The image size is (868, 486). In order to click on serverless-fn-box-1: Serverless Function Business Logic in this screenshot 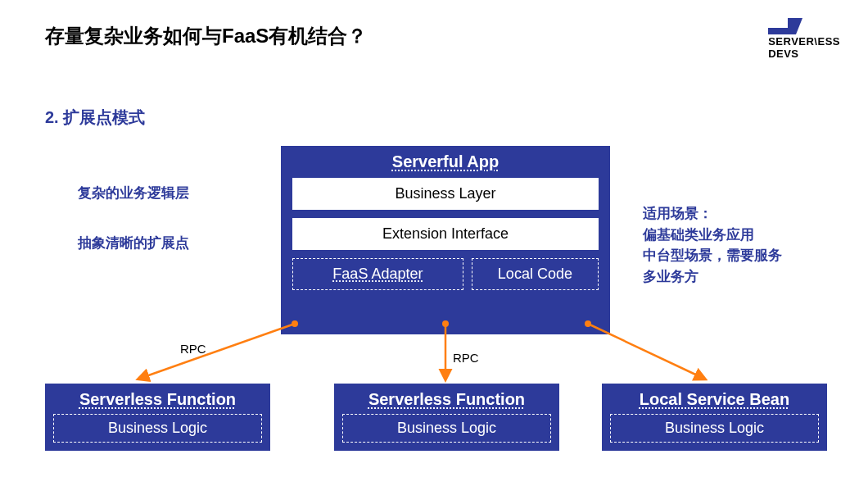, I will do `click(157, 417)`.